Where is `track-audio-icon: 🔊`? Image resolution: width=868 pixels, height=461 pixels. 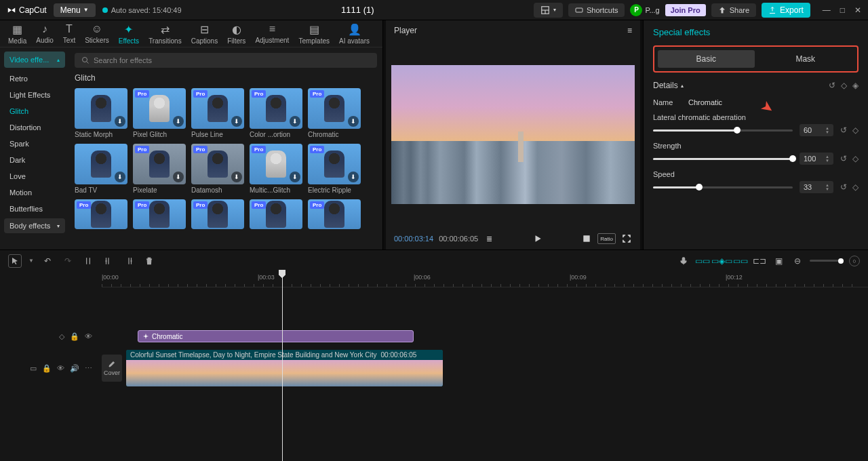
track-audio-icon: 🔊 is located at coordinates (75, 369).